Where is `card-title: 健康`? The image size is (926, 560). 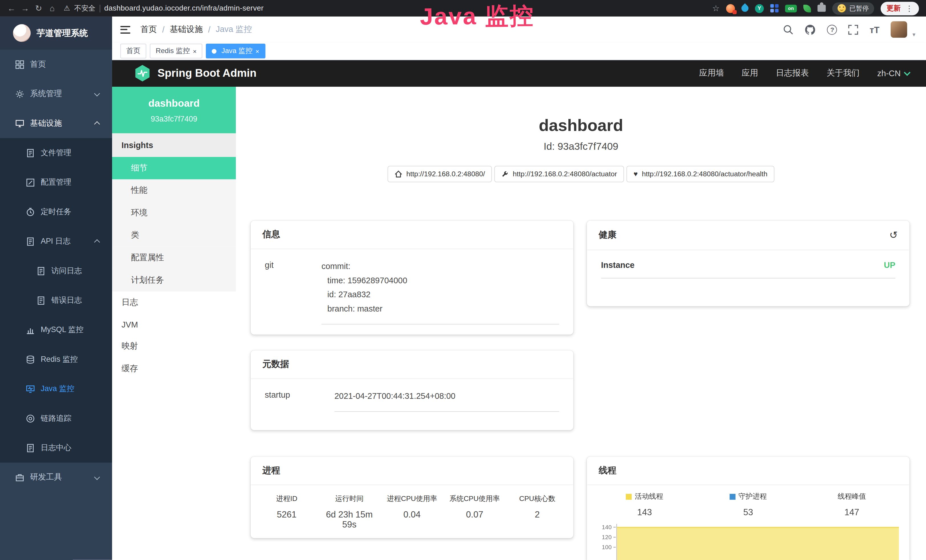 card-title: 健康 is located at coordinates (607, 235).